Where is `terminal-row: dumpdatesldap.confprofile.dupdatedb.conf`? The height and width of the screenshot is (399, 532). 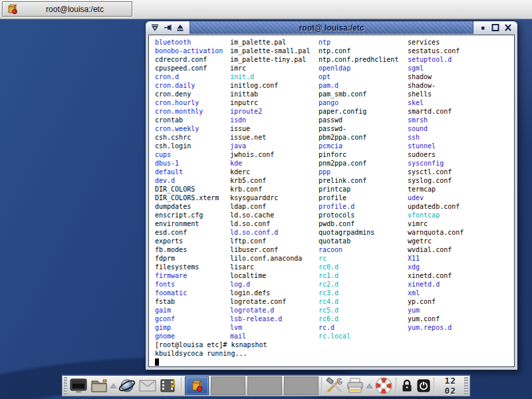 terminal-row: dumpdatesldap.confprofile.dupdatedb.conf is located at coordinates (334, 206).